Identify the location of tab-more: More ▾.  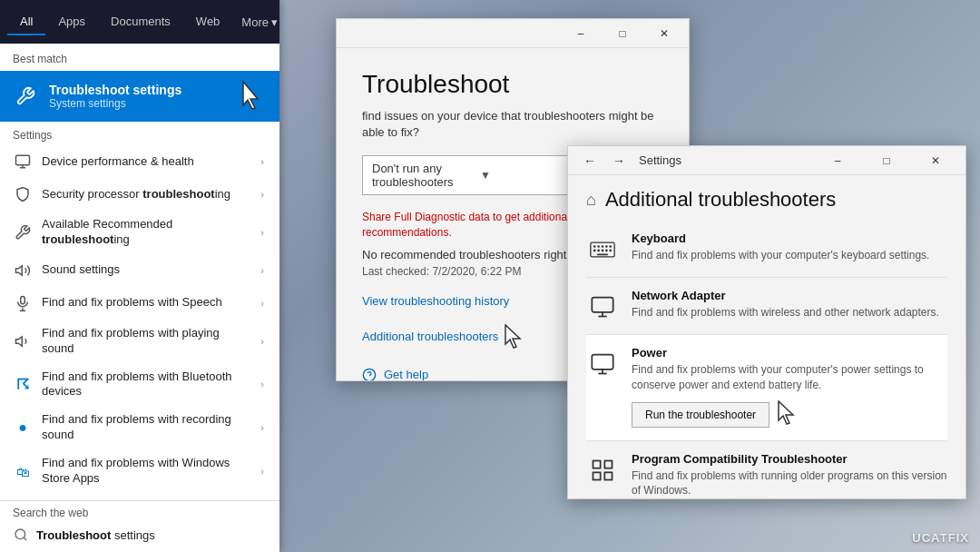
(260, 22).